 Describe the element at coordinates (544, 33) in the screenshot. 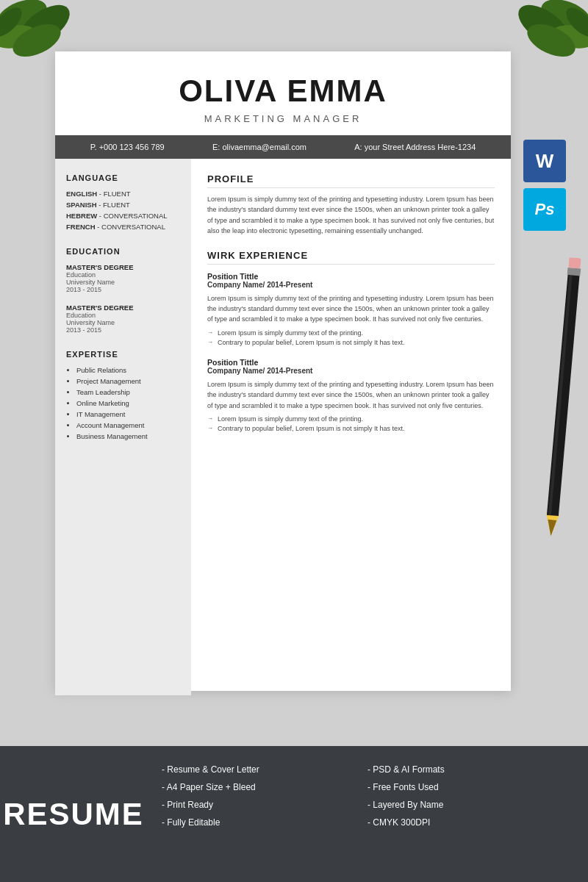

I see `leaf-decoration-right` at that location.